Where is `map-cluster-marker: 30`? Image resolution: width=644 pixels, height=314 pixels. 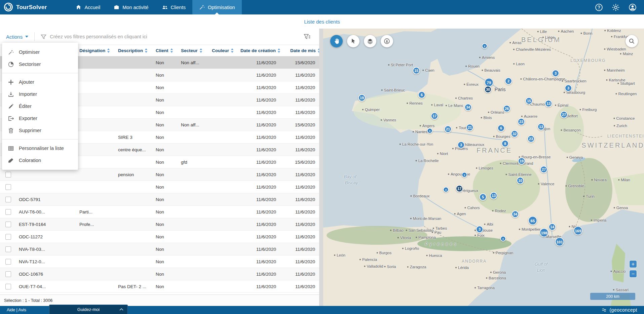 map-cluster-marker: 30 is located at coordinates (488, 89).